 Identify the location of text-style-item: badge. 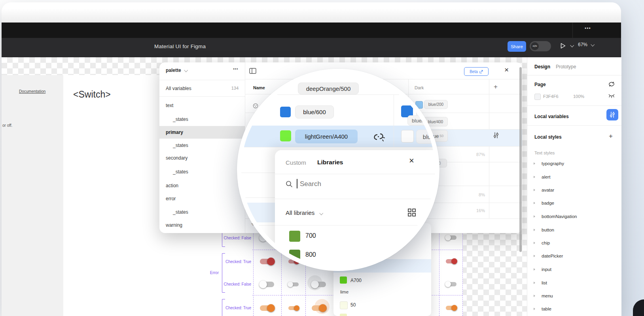
(548, 203).